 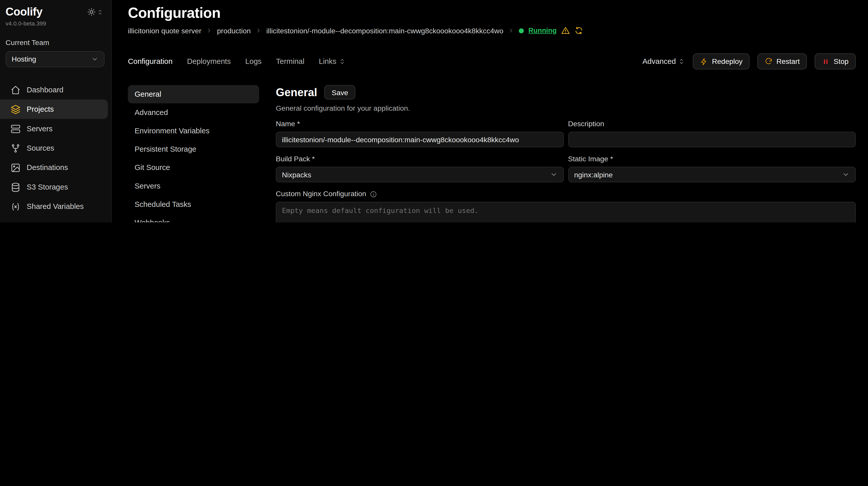 What do you see at coordinates (565, 31) in the screenshot?
I see `warning-icon` at bounding box center [565, 31].